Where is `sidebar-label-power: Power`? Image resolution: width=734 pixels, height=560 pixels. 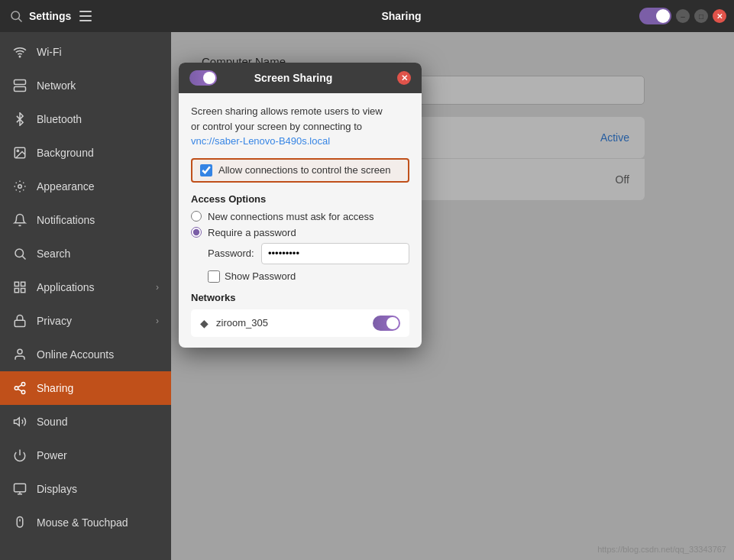
sidebar-label-power: Power is located at coordinates (52, 455).